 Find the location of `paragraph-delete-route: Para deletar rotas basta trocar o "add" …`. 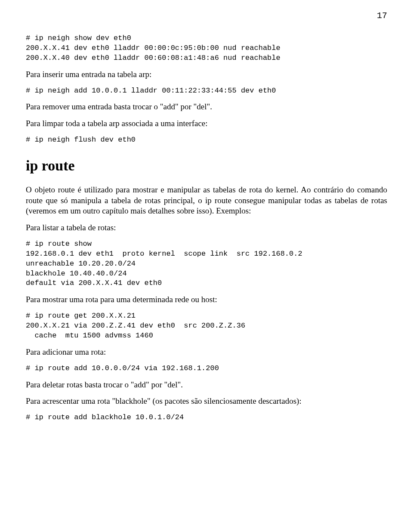

paragraph-delete-route: Para deletar rotas basta trocar o "add" … is located at coordinates (206, 385).